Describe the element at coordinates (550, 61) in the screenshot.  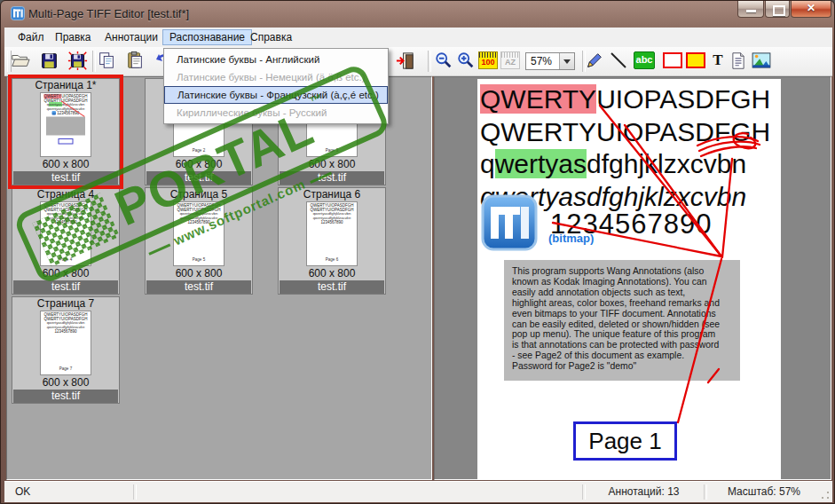
I see `zoom-level-select: 57%` at that location.